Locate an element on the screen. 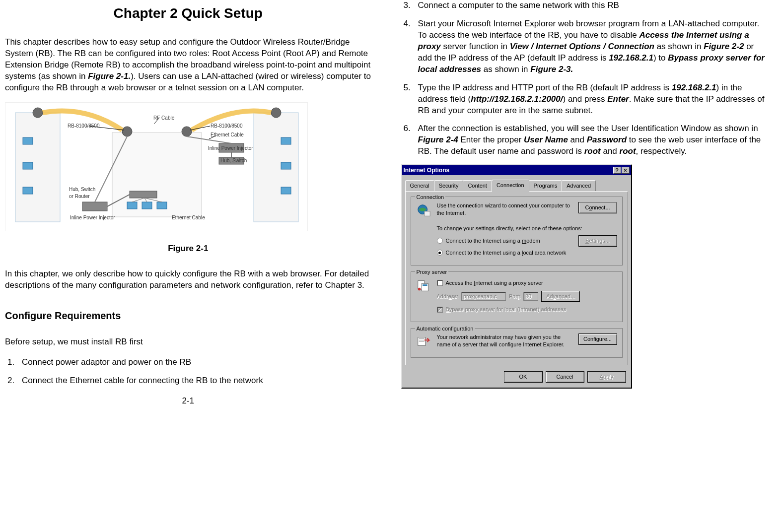 The image size is (782, 532). step-6: After the connection is established, you… is located at coordinates (590, 140).